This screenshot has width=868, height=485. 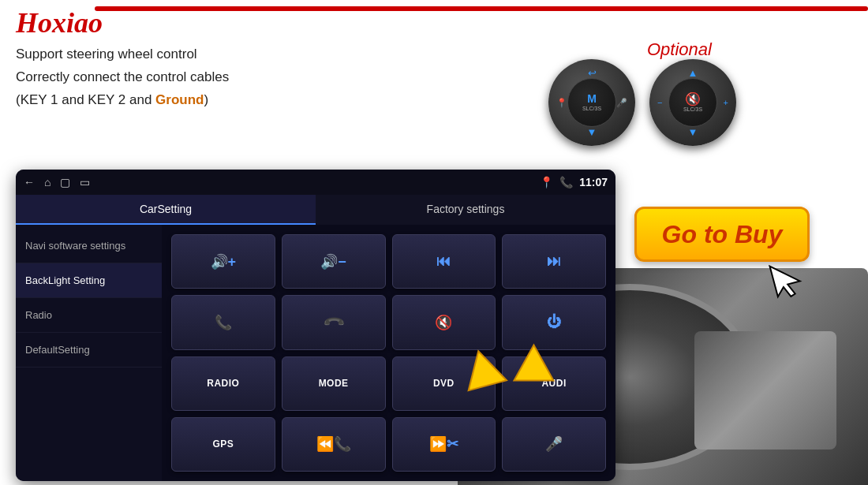 I want to click on left-menu: Navi software settings BackLight Setting…, so click(x=88, y=353).